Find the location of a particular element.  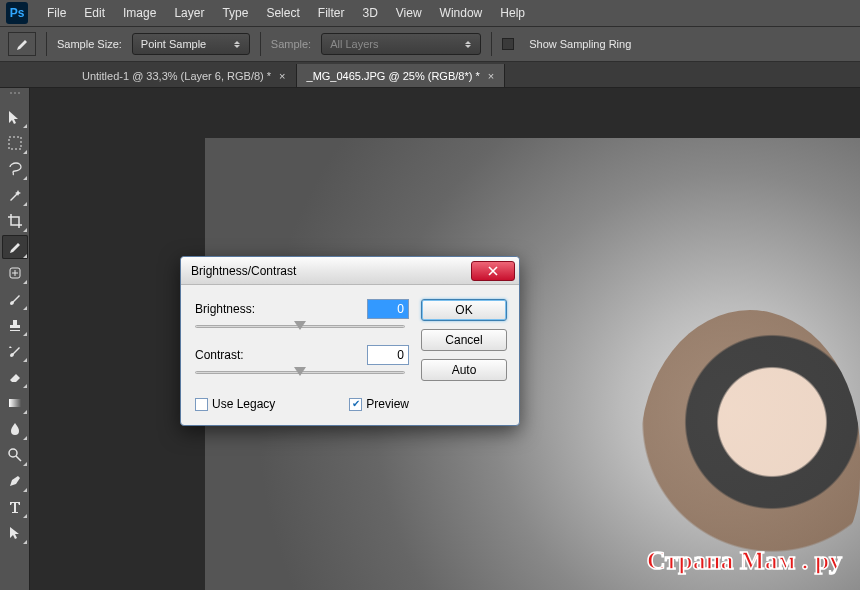

brightness-input is located at coordinates (388, 309).